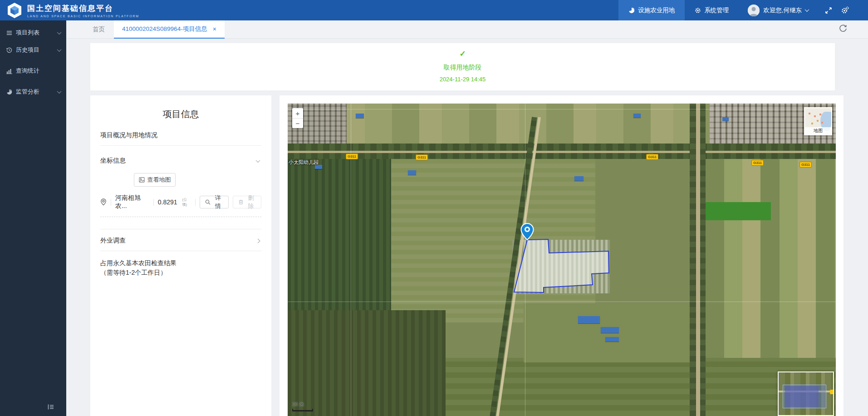  Describe the element at coordinates (298, 123) in the screenshot. I see `zoom-out-button: −` at that location.